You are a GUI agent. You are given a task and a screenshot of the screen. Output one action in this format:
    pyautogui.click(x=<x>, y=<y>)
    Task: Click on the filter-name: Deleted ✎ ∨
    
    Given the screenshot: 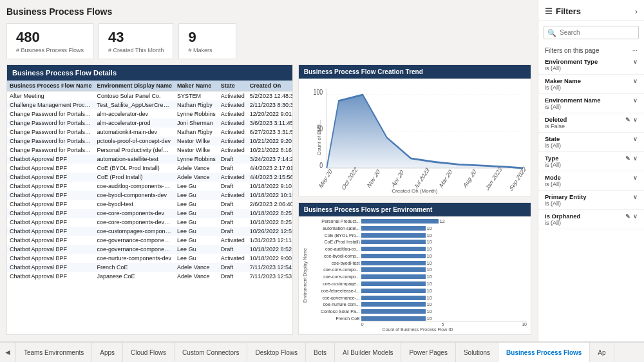 What is the action you would take?
    pyautogui.click(x=591, y=120)
    